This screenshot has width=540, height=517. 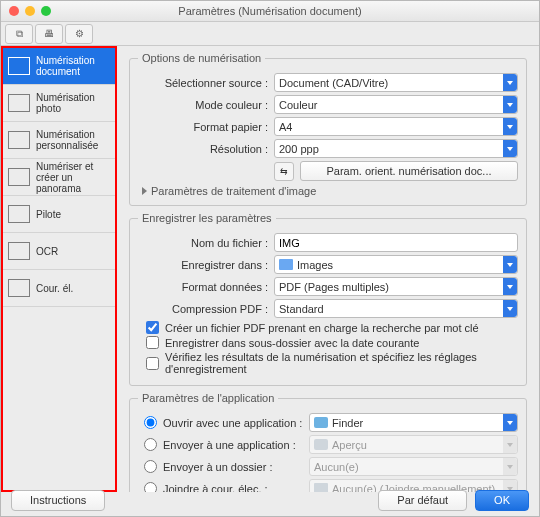 I want to click on label-resolution: Résolution :, so click(x=203, y=149).